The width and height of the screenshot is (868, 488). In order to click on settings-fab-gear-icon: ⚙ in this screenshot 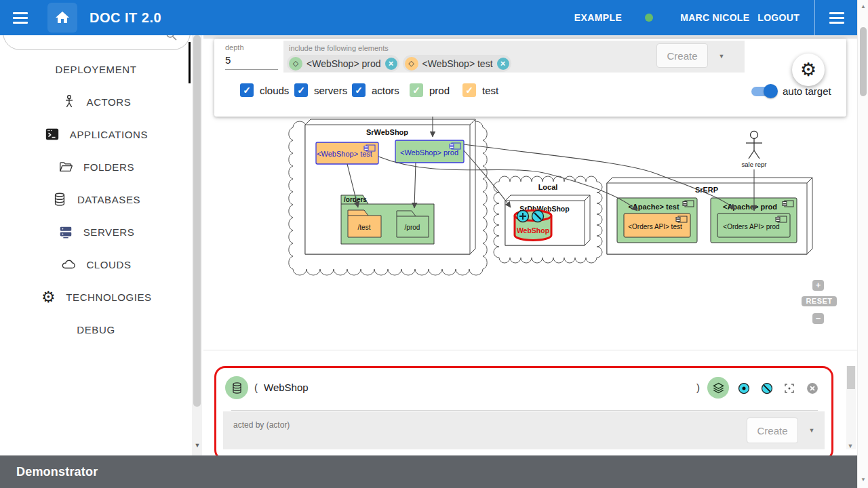, I will do `click(808, 70)`.